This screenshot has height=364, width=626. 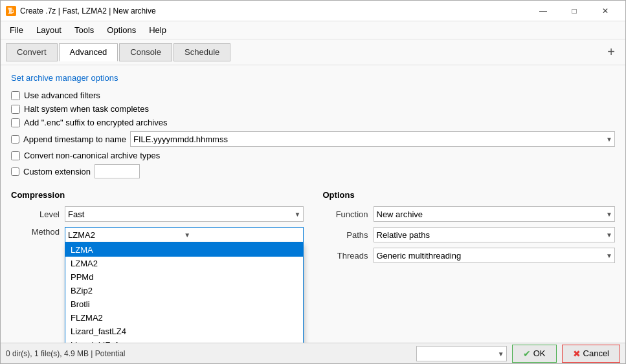 I want to click on toolbar: Convert Advanced Console Schedule +, so click(x=313, y=52).